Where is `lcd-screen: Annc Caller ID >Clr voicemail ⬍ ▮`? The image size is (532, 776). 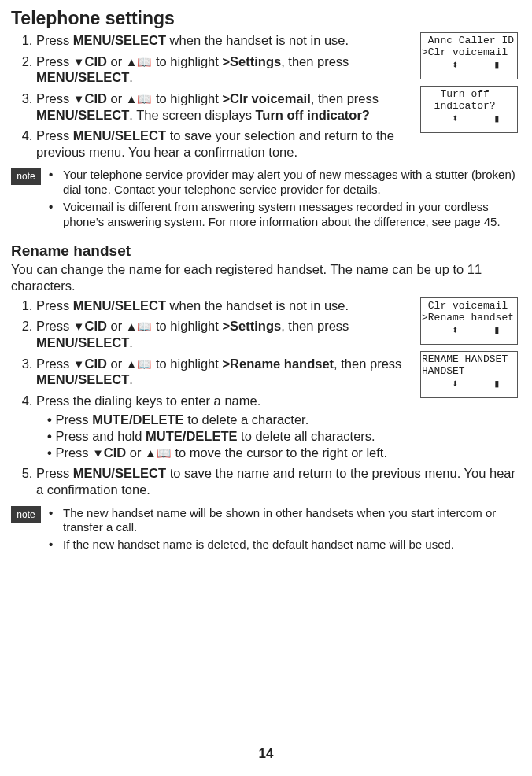 lcd-screen: Annc Caller ID >Clr voicemail ⬍ ▮ is located at coordinates (469, 56).